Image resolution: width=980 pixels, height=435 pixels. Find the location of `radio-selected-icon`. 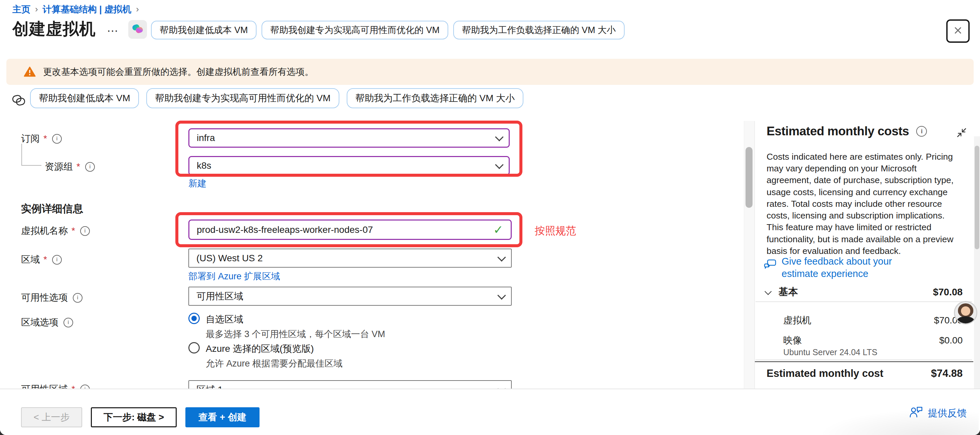

radio-selected-icon is located at coordinates (194, 319).